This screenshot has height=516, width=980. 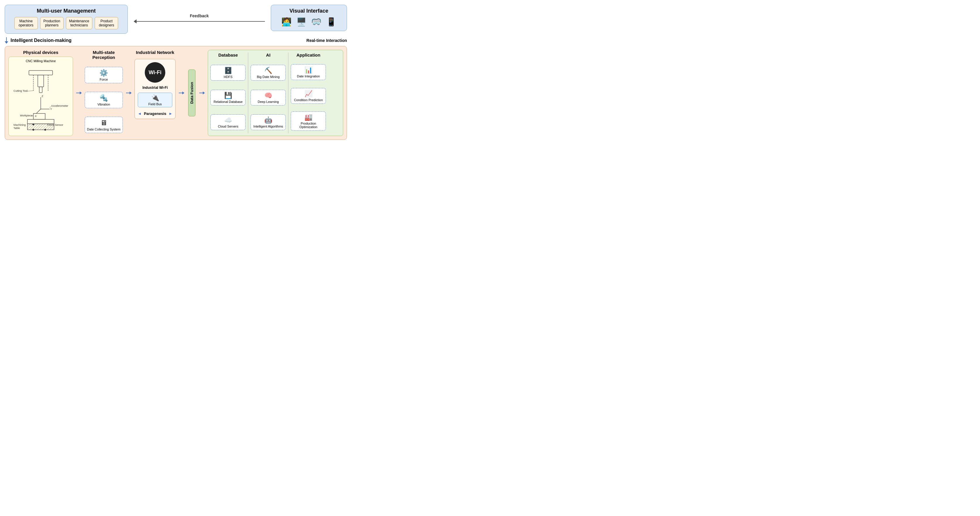 I want to click on top-section: Multi-user Management Machineoperators P…, so click(x=176, y=19).